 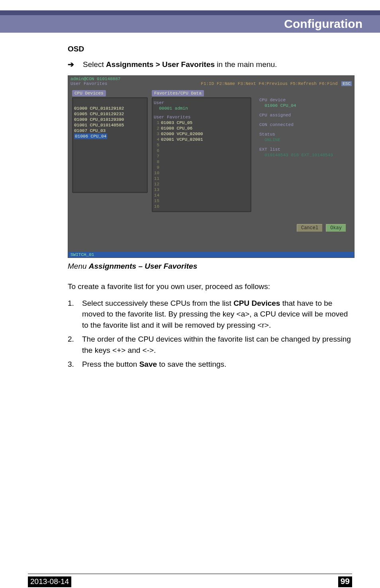 What do you see at coordinates (202, 140) in the screenshot?
I see `fav-slot: 402001 VCPU_02001` at bounding box center [202, 140].